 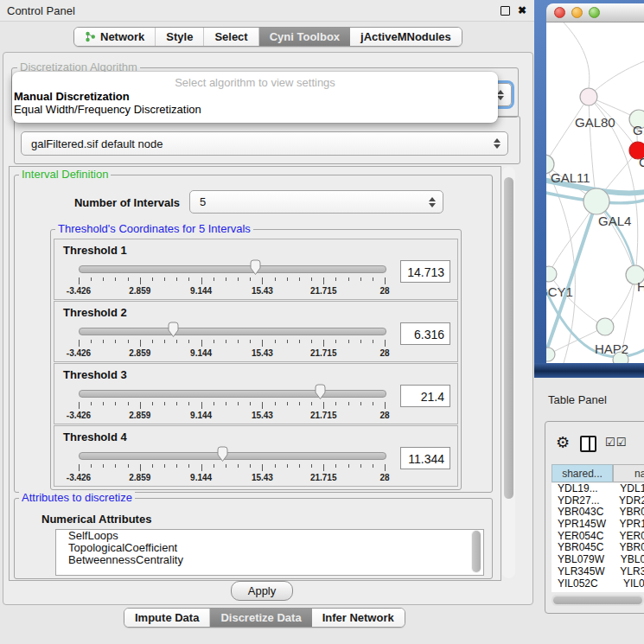 What do you see at coordinates (358, 617) in the screenshot?
I see `tab-infer-network: Infer Network` at bounding box center [358, 617].